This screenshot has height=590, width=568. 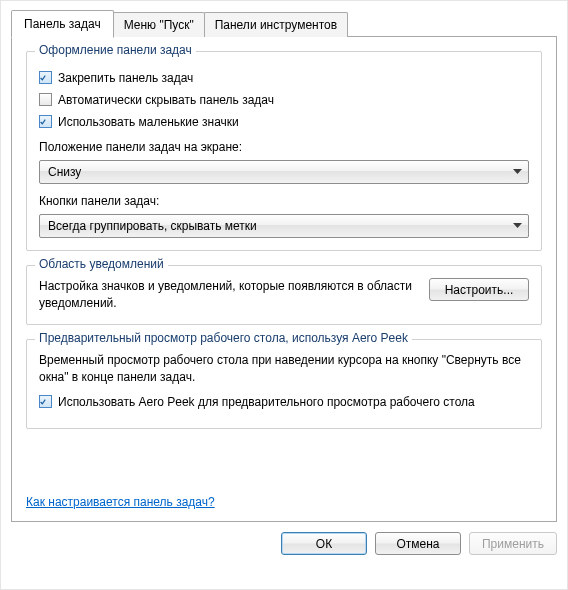 I want to click on group-notification-area: Область уведомлений Настройка значков и …, so click(x=284, y=295).